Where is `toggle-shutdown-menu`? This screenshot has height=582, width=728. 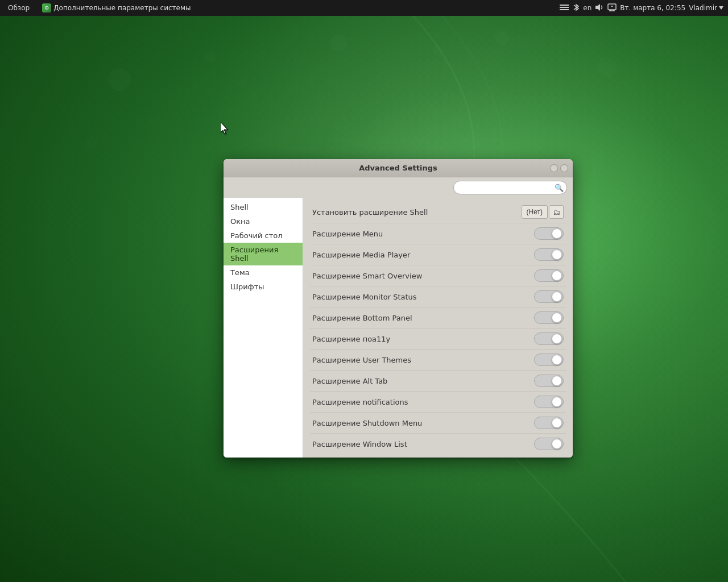
toggle-shutdown-menu is located at coordinates (549, 423).